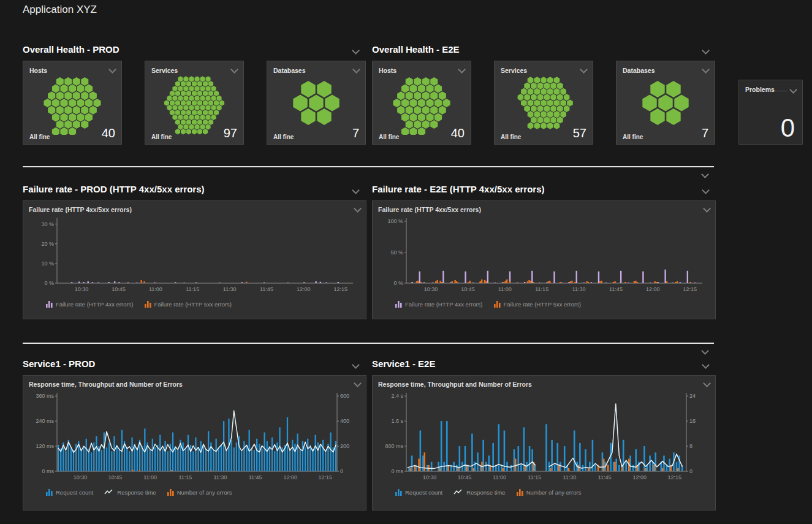  What do you see at coordinates (194, 254) in the screenshot?
I see `failure-prod-chart: 0 %10 %20 %30 %10:3010:4511:0011:1511:30…` at bounding box center [194, 254].